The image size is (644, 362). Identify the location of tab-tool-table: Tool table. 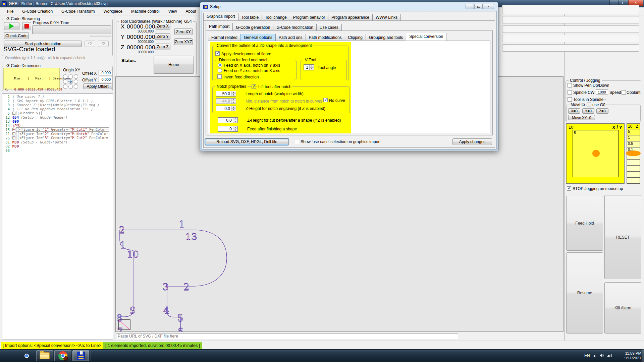
(250, 17).